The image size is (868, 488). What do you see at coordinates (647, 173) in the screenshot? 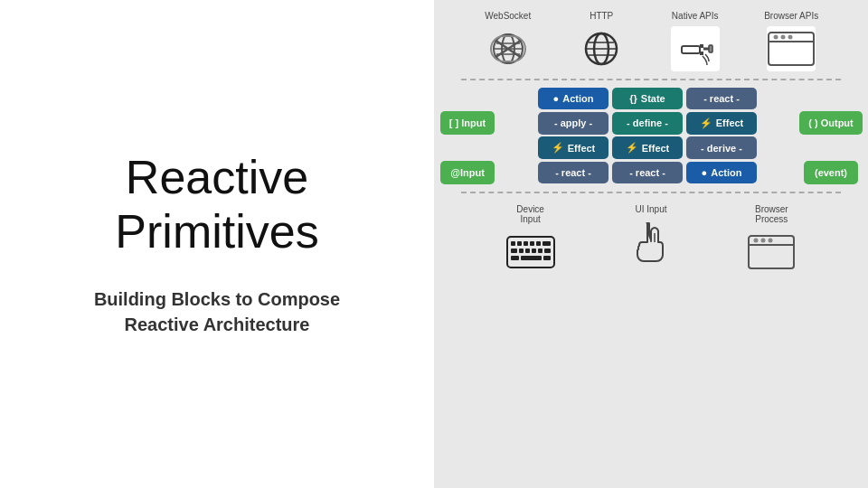
I see `row4-center: - react - - react - ● Action` at bounding box center [647, 173].